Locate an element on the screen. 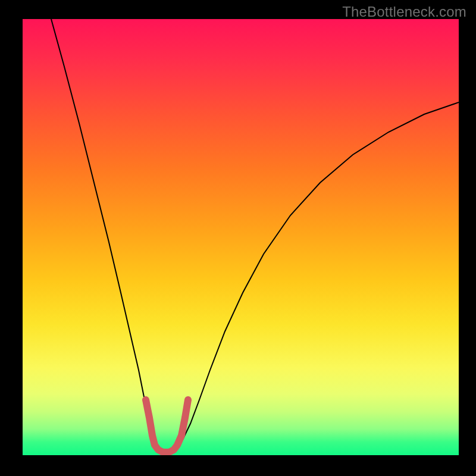 The width and height of the screenshot is (476, 476). watermark-text: TheBottleneck.com is located at coordinates (405, 12).